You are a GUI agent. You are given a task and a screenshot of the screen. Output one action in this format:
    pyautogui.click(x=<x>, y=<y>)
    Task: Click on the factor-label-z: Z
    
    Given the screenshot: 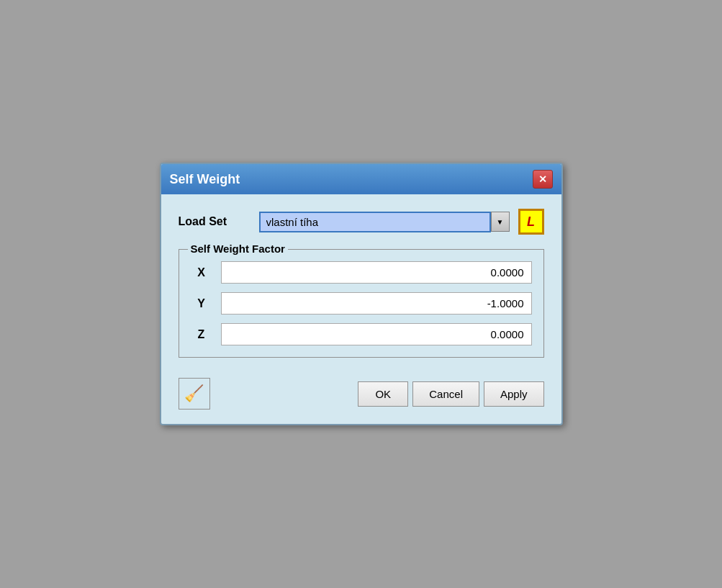 What is the action you would take?
    pyautogui.click(x=202, y=335)
    